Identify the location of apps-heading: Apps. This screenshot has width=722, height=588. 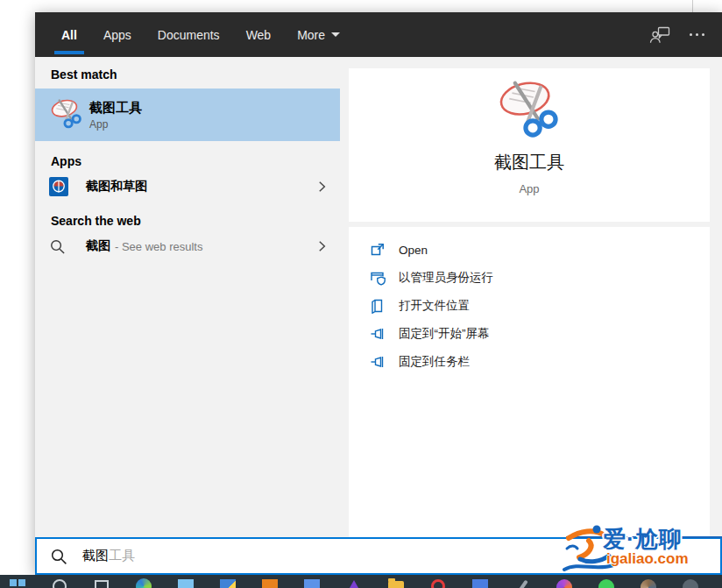
(188, 161).